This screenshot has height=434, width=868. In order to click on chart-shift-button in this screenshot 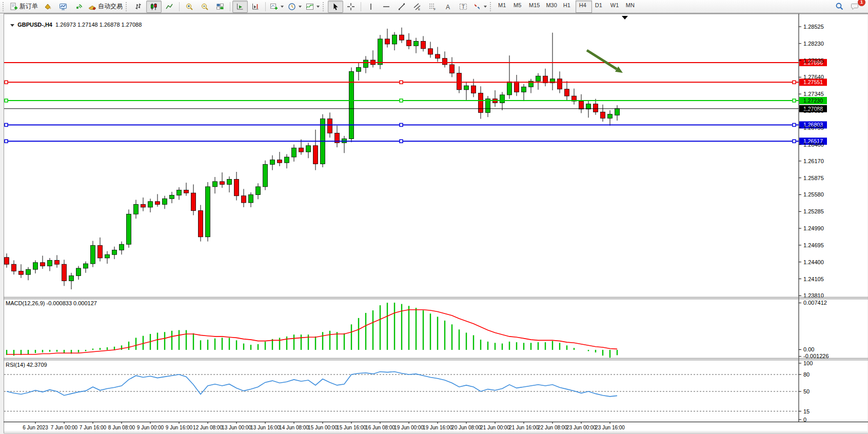, I will do `click(255, 7)`.